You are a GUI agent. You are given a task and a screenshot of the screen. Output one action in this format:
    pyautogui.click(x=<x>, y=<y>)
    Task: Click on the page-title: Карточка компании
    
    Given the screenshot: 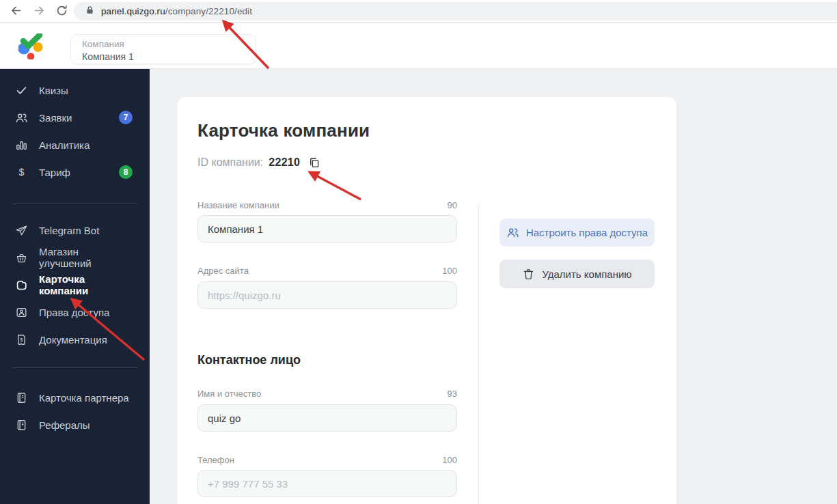 What is the action you would take?
    pyautogui.click(x=327, y=130)
    